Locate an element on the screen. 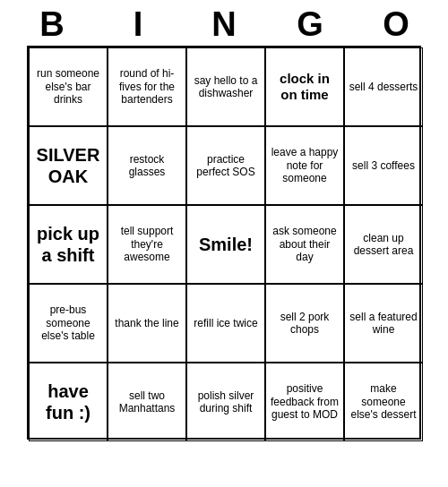 The height and width of the screenshot is (487, 448). bingo-cell: have fun :) is located at coordinates (68, 402).